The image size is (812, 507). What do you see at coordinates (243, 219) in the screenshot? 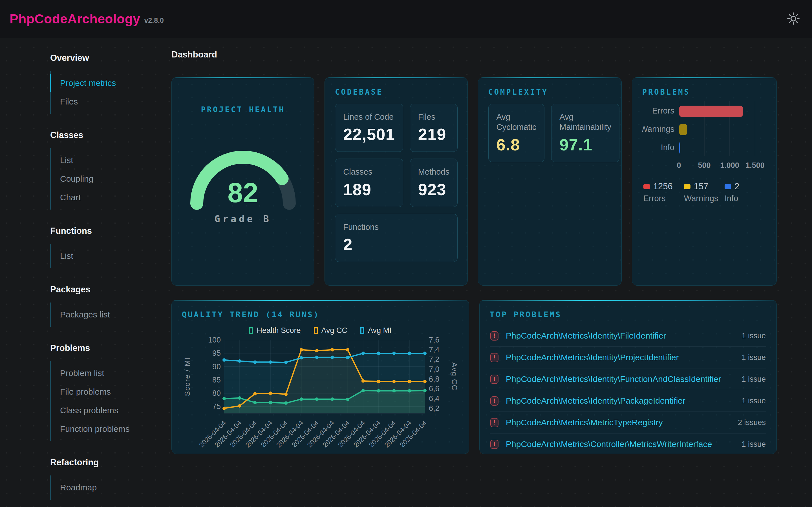
I see `health-grade-label: Grade B` at bounding box center [243, 219].